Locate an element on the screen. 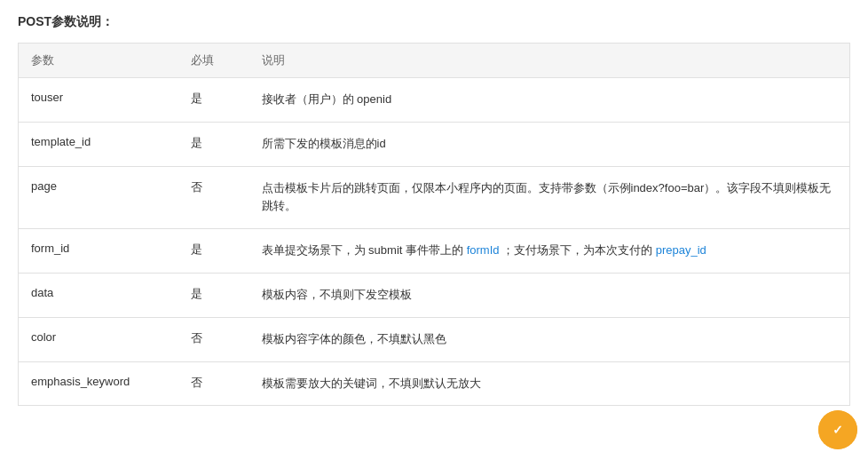  param-cell: data is located at coordinates (99, 295).